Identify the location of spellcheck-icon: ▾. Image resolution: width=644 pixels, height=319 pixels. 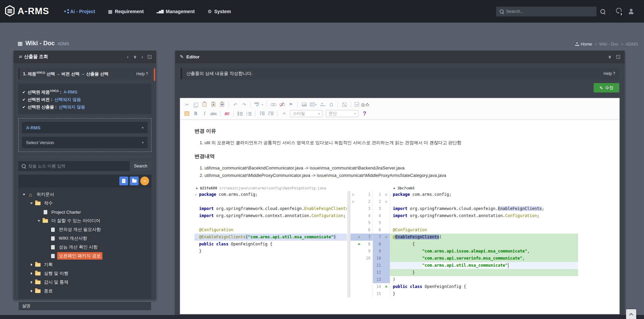
(259, 105).